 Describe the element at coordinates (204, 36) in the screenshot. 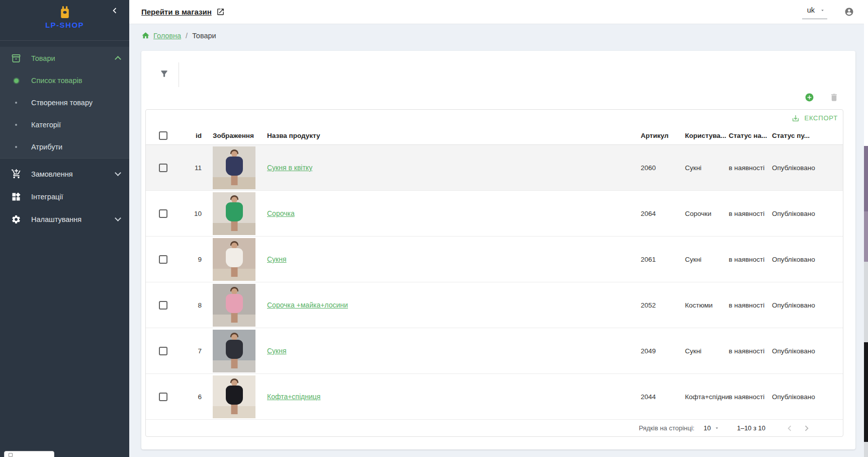

I see `breadcrumb-current: Товари` at that location.